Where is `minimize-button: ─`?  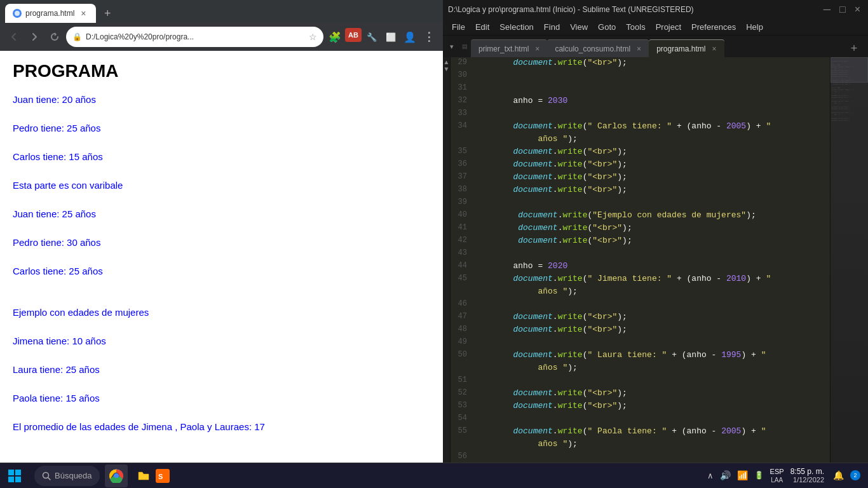 minimize-button: ─ is located at coordinates (827, 10).